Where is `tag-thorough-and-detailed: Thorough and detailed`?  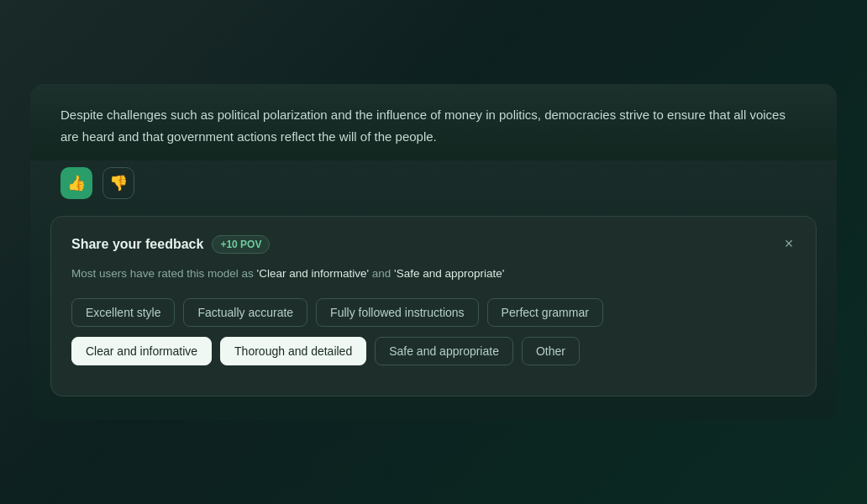 tag-thorough-and-detailed: Thorough and detailed is located at coordinates (293, 351).